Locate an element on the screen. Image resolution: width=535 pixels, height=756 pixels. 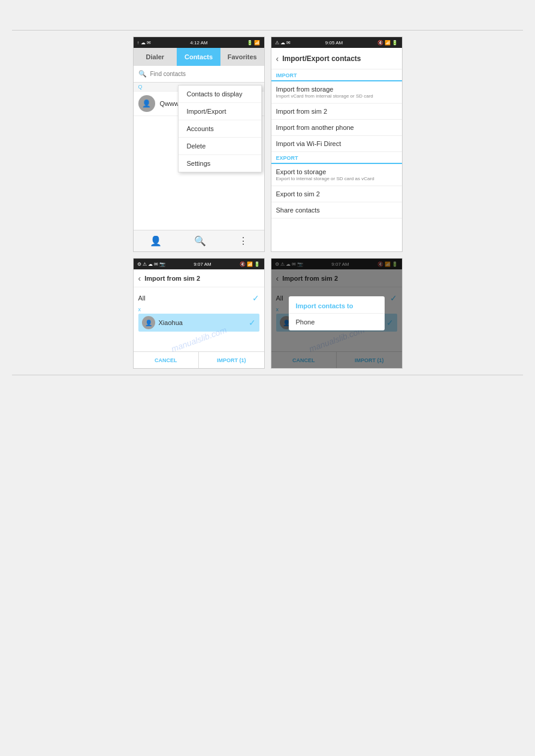
cloud-icon-2: ☁ is located at coordinates (283, 43).